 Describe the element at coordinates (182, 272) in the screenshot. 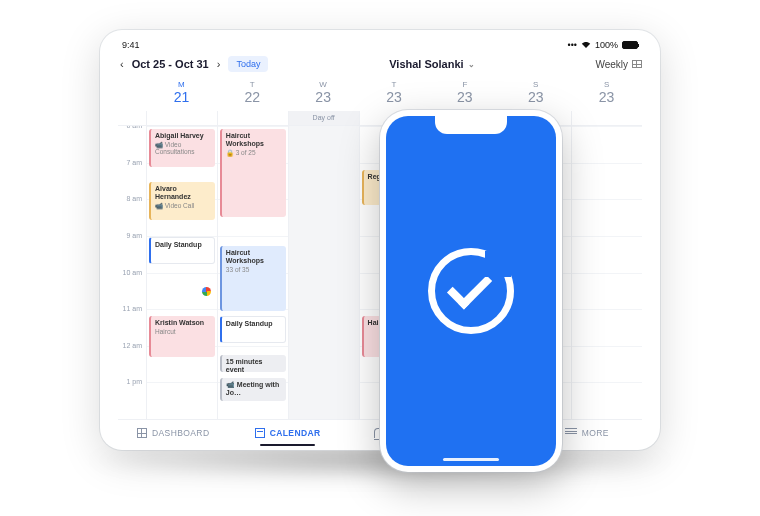

I see `day-column-mon: Abigail Harvey📹 Video Consultations Alva…` at that location.